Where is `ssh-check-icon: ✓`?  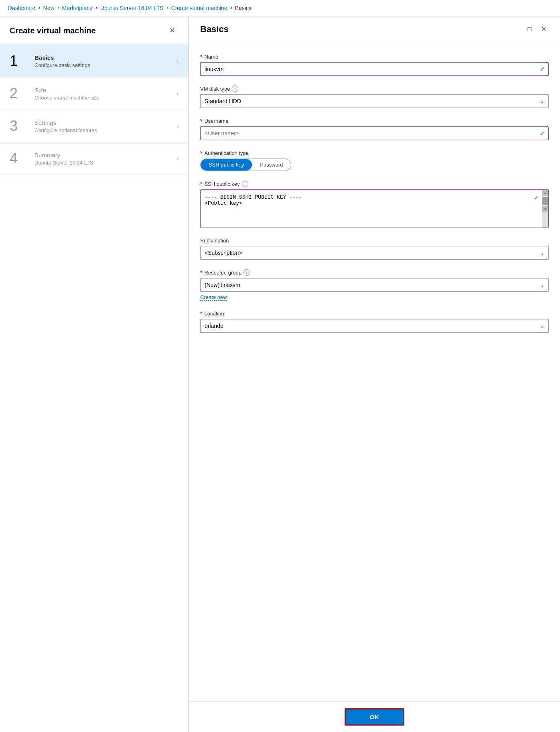 ssh-check-icon: ✓ is located at coordinates (536, 197).